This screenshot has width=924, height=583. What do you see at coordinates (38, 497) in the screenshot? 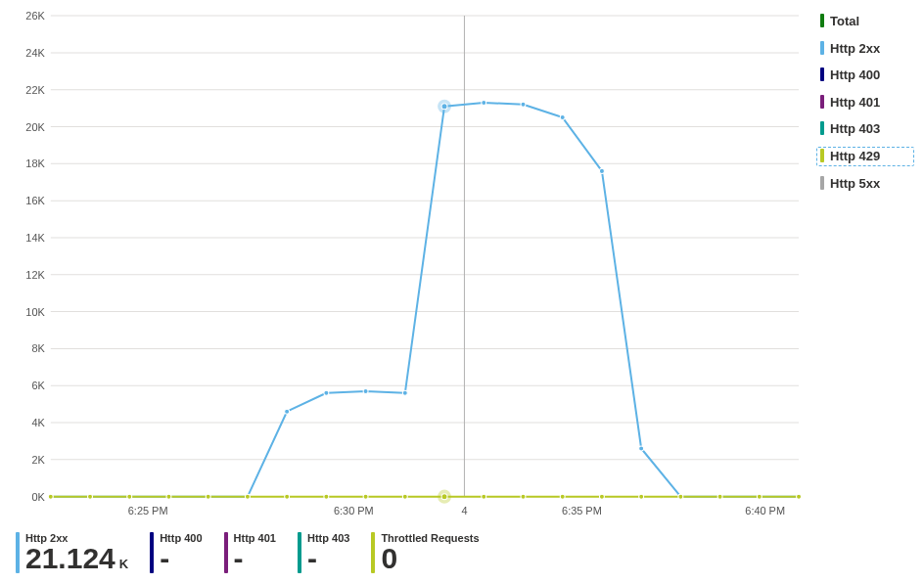
I see `svg-text: 0K` at bounding box center [38, 497].